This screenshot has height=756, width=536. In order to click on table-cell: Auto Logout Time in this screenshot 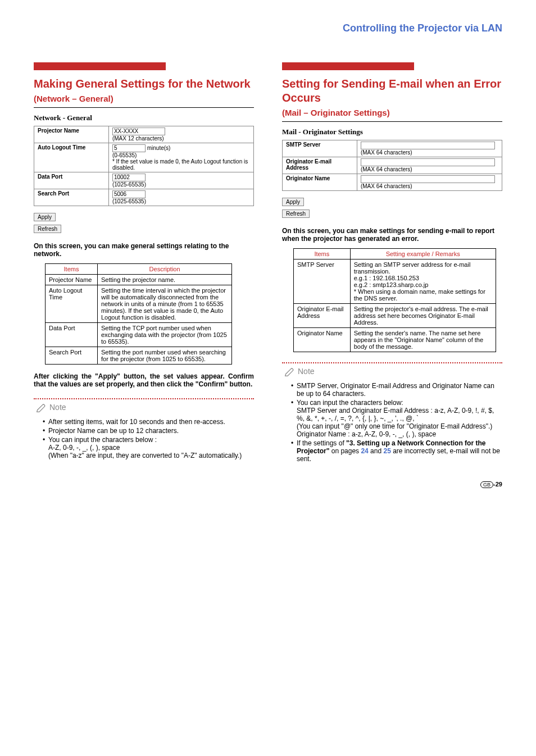, I will do `click(72, 304)`.